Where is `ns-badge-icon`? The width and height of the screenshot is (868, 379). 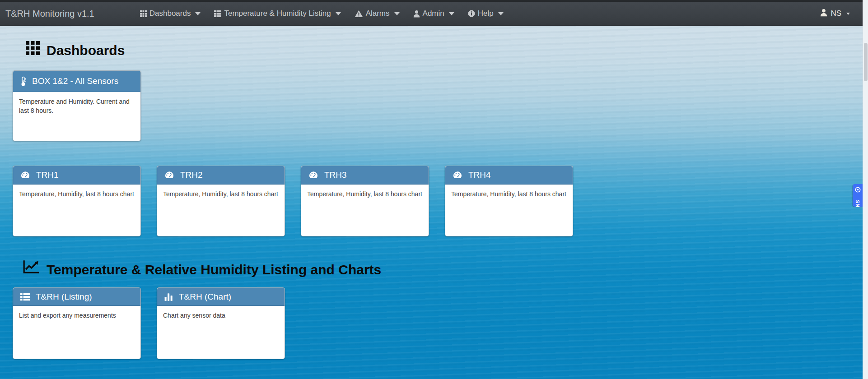 ns-badge-icon is located at coordinates (858, 190).